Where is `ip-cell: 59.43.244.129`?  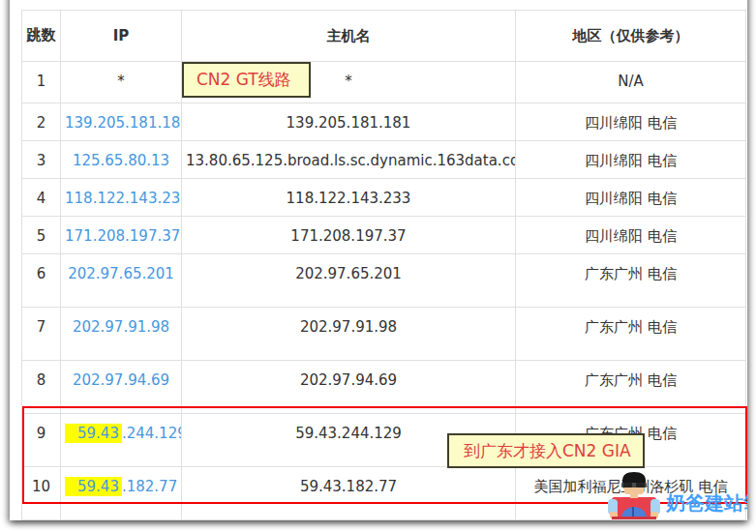 ip-cell: 59.43.244.129 is located at coordinates (122, 441).